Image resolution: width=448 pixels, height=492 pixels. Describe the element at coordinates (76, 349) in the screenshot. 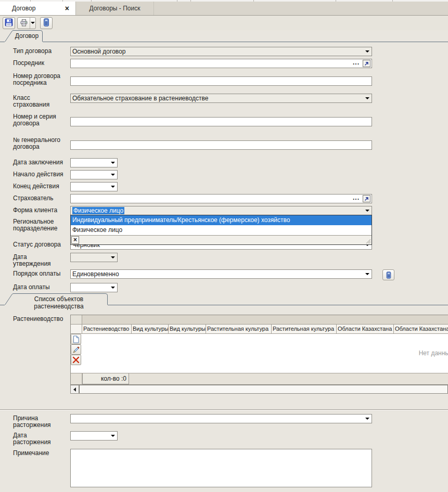

I see `pen-icon` at that location.